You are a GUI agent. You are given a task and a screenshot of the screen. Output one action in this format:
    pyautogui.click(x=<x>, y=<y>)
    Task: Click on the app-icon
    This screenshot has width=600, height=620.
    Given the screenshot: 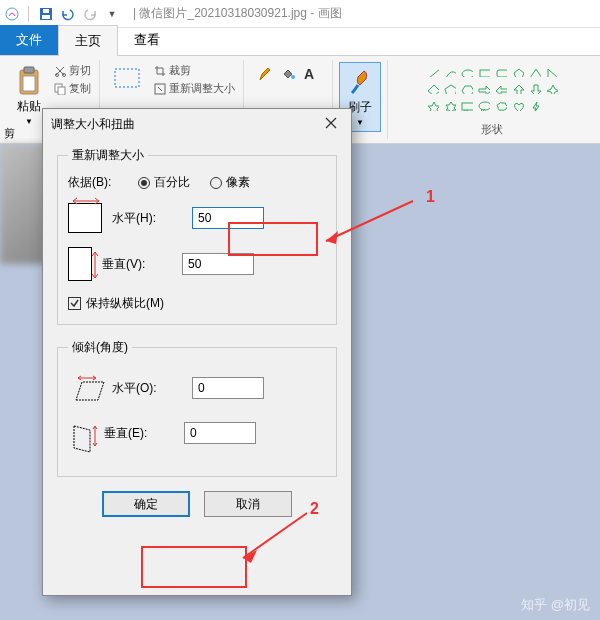 What is the action you would take?
    pyautogui.click(x=12, y=14)
    